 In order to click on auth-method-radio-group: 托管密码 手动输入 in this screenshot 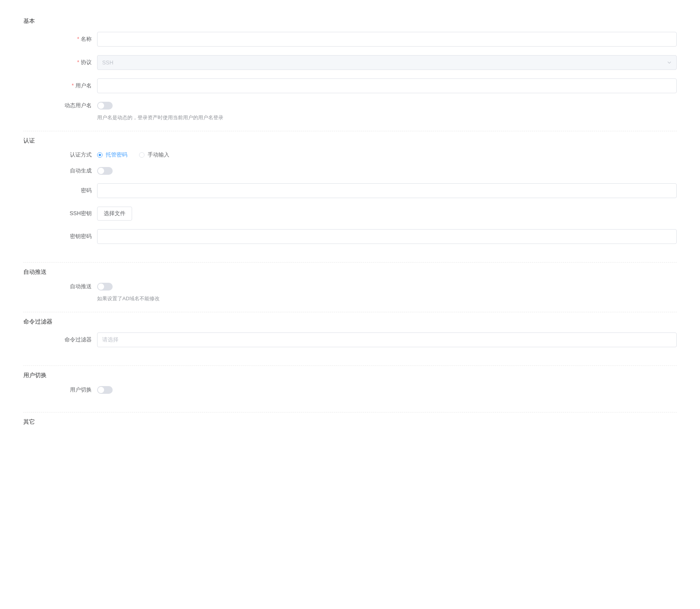, I will do `click(387, 155)`.